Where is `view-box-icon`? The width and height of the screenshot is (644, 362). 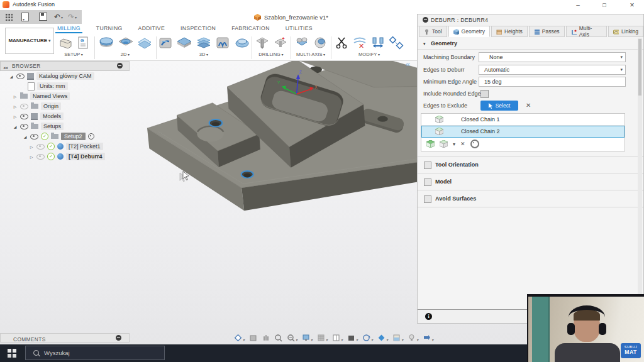
view-box-icon is located at coordinates (253, 338).